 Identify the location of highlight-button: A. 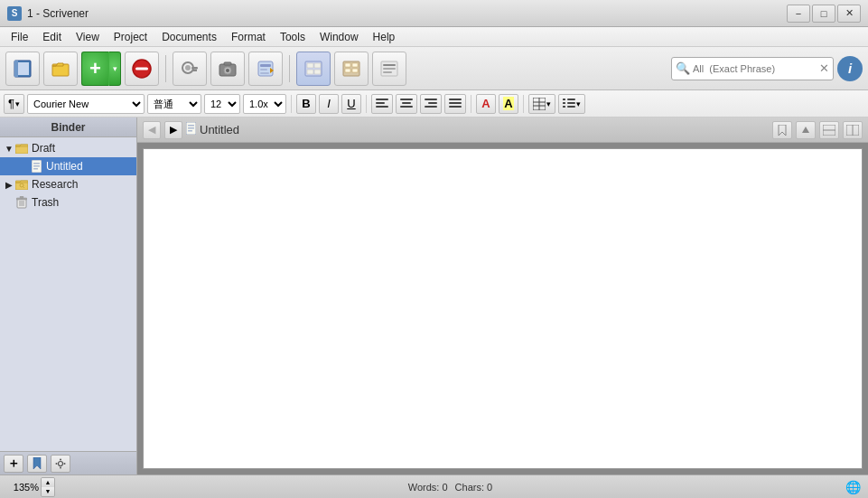
(509, 104).